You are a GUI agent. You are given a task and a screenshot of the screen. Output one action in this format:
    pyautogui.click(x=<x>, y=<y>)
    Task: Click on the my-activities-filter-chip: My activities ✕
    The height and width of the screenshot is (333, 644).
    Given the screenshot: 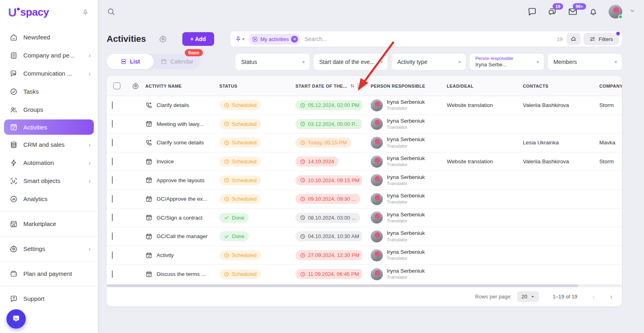 What is the action you would take?
    pyautogui.click(x=275, y=39)
    